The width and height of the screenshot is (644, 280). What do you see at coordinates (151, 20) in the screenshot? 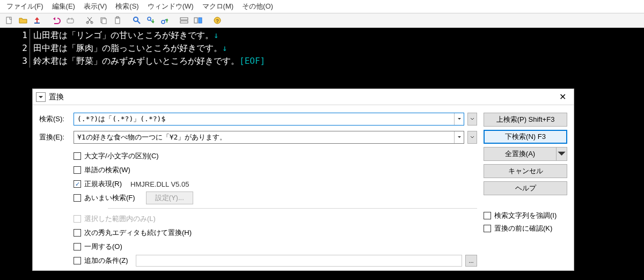
I see `find-next-icon` at bounding box center [151, 20].